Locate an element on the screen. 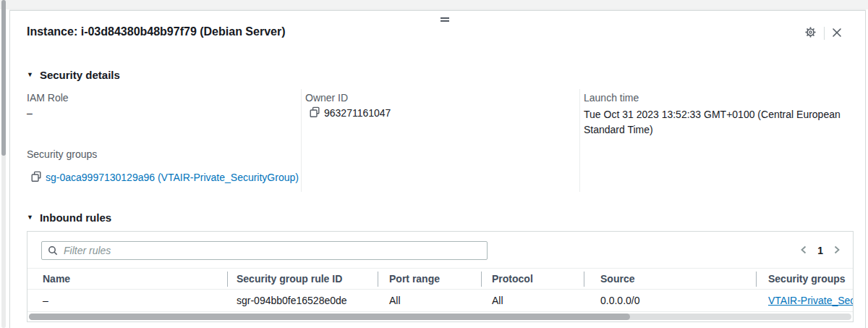 The width and height of the screenshot is (868, 328). drag-handle-icon is located at coordinates (445, 20).